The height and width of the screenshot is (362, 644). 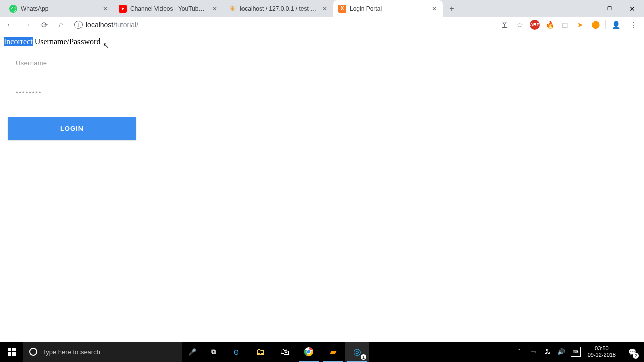 What do you see at coordinates (59, 8) in the screenshot?
I see `tab-whatsapp: WhatsApp ✕` at bounding box center [59, 8].